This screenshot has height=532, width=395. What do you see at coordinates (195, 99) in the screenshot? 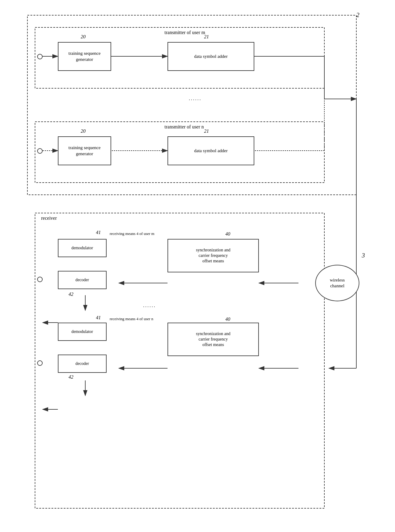
I see `dots-1: ......` at bounding box center [195, 99].